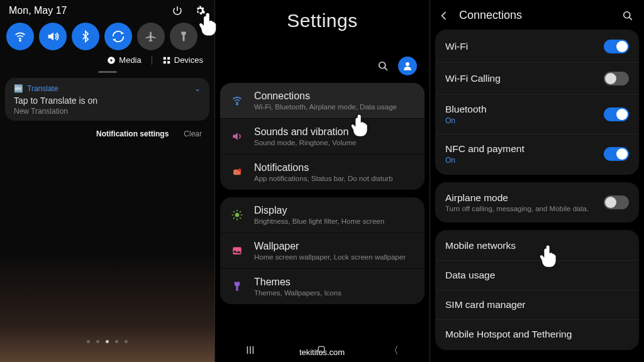 Image resolution: width=644 pixels, height=362 pixels. I want to click on settings-heading: Settings, so click(322, 28).